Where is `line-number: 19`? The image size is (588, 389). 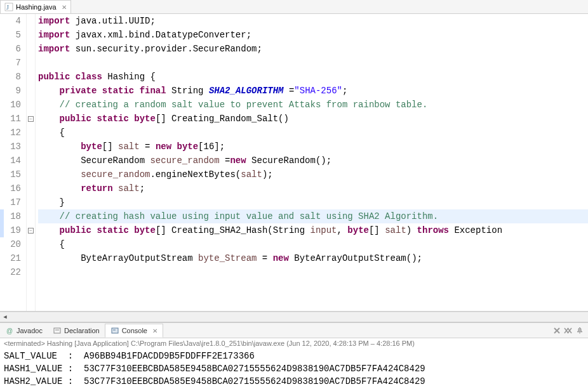
line-number: 19 is located at coordinates (10, 230).